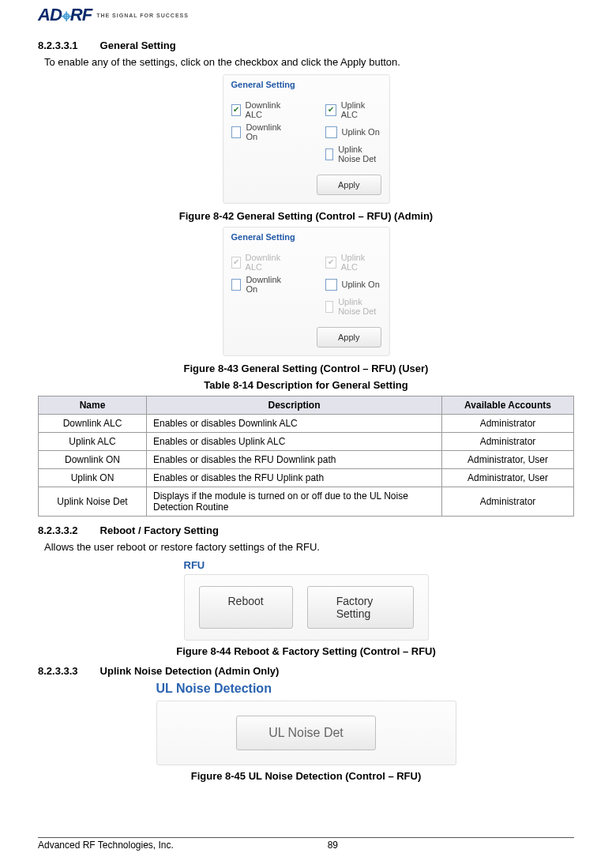 The height and width of the screenshot is (868, 612). Describe the element at coordinates (93, 460) in the screenshot. I see `cell-name: Downlink ON` at that location.